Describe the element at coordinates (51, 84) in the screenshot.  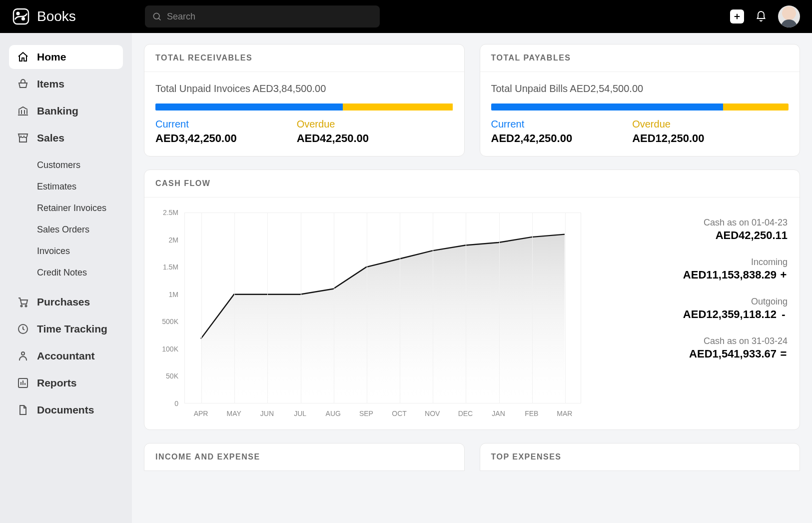
I see `sidebar-item-label: Items` at that location.